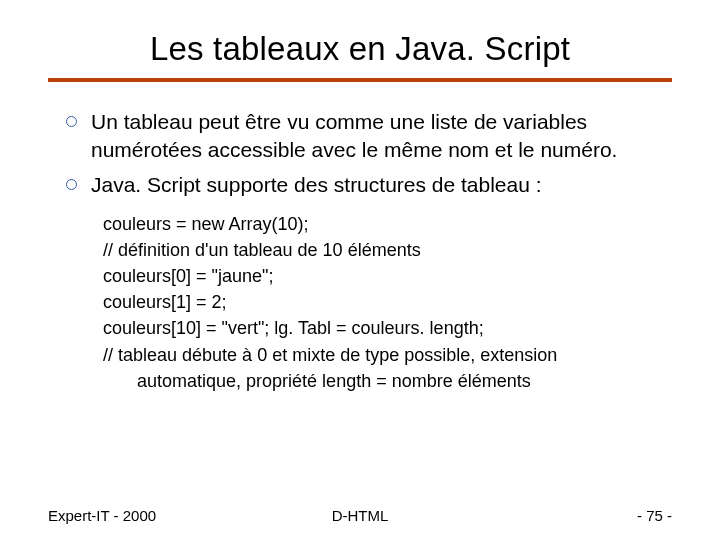 The width and height of the screenshot is (720, 540). I want to click on code-line: automatique, propriété length = nombre é…, so click(388, 381).